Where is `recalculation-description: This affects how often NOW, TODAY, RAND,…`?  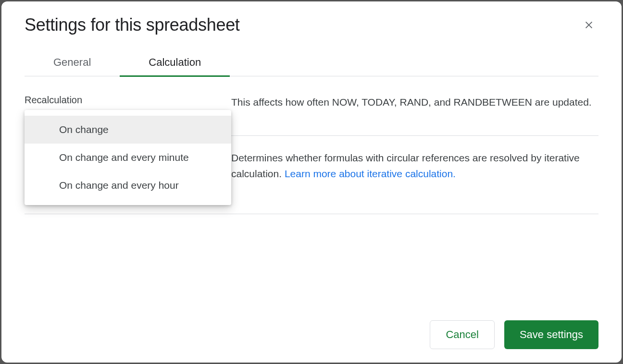
recalculation-description: This affects how often NOW, TODAY, RAND,… is located at coordinates (415, 105).